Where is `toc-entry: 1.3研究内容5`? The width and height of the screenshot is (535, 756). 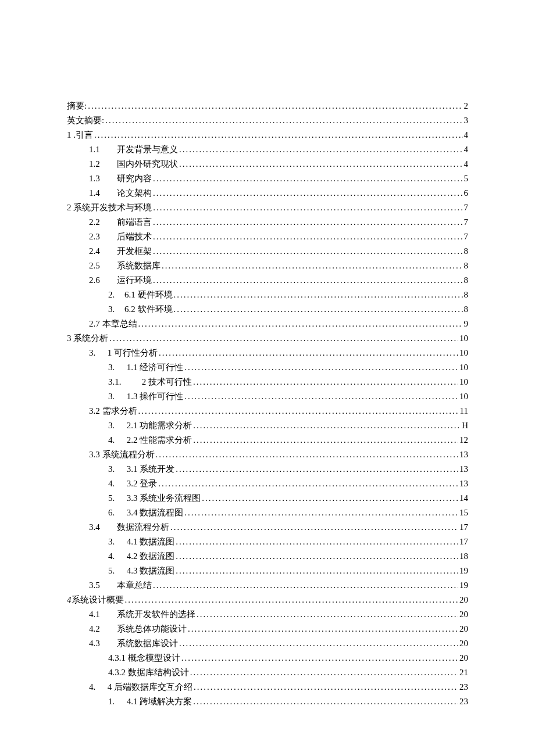 toc-entry: 1.3研究内容5 is located at coordinates (268, 179).